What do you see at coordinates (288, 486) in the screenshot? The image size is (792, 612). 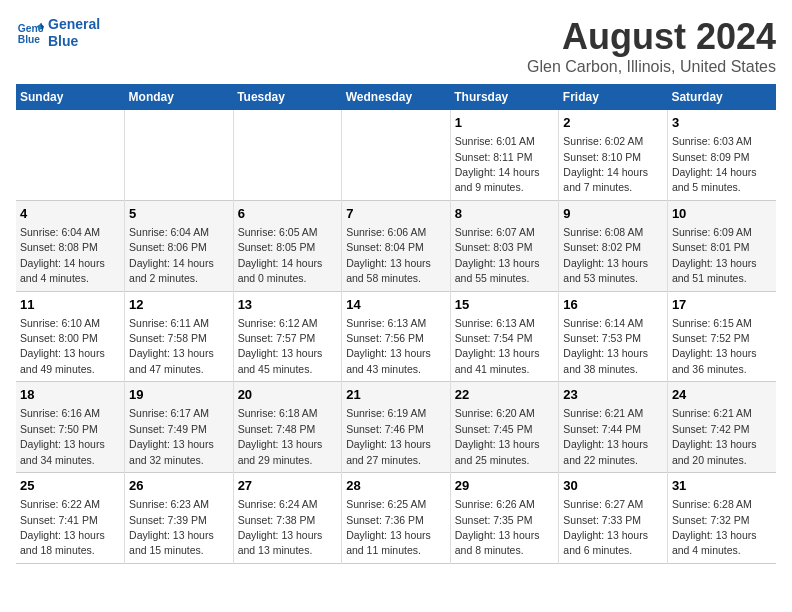 I see `day-number: 27` at bounding box center [288, 486].